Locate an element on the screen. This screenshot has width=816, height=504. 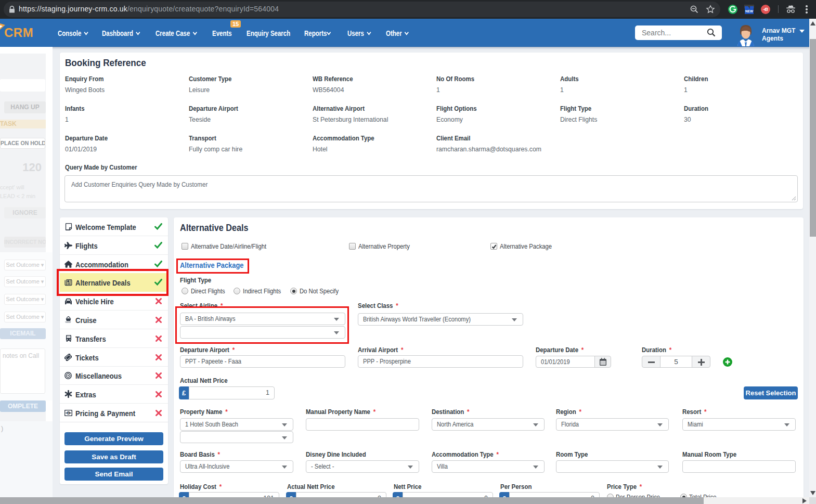
svg-text: B is located at coordinates (767, 9).